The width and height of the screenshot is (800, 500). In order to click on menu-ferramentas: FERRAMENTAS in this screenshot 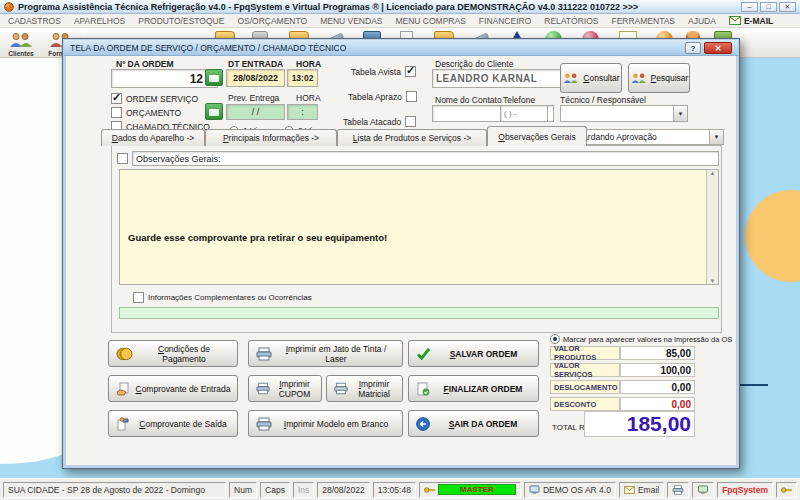, I will do `click(643, 21)`.